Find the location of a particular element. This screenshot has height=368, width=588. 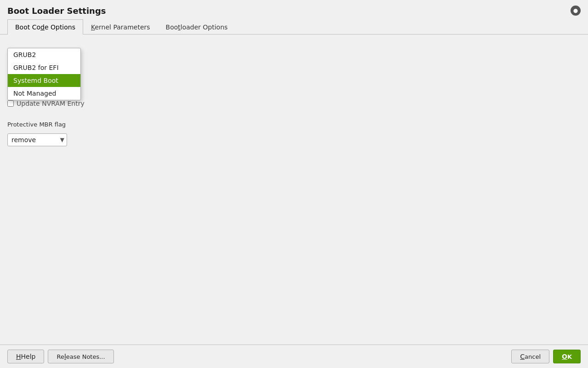

title-bar: Boot Loader Settings ● is located at coordinates (294, 10).